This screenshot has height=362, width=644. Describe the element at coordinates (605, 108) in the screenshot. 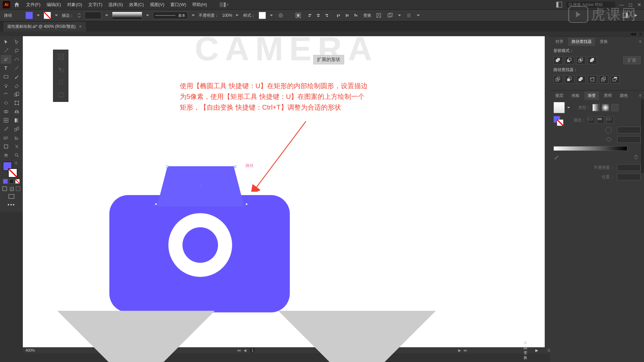

I see `radial-gradient-icon` at that location.